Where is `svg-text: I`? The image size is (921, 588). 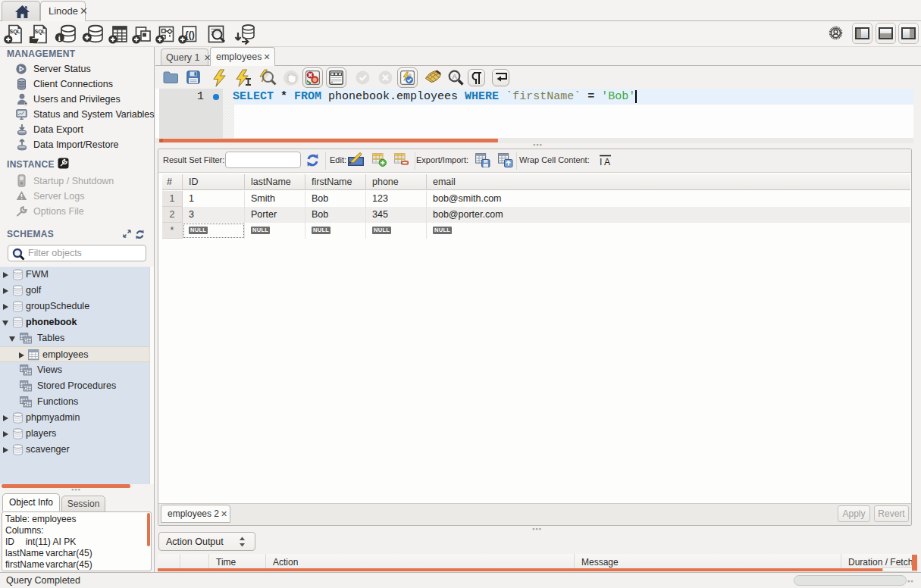
svg-text: I is located at coordinates (600, 162).